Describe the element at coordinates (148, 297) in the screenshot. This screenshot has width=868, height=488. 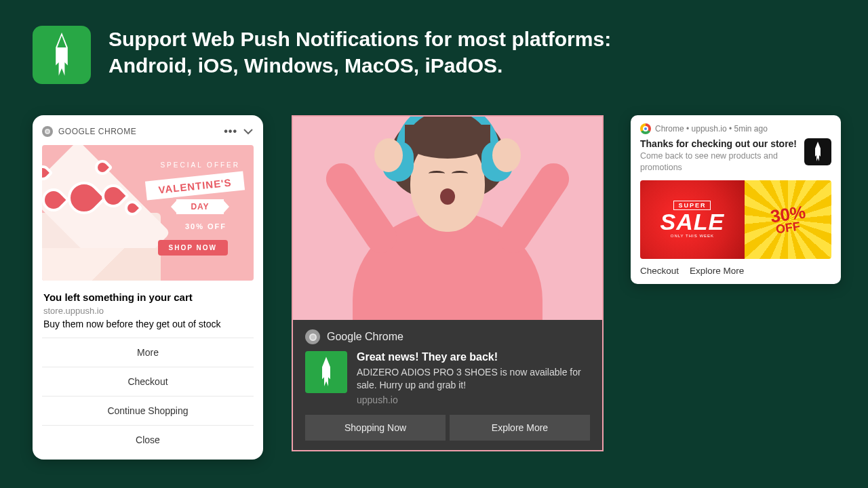
I see `notification-title: You left something in your cart` at that location.